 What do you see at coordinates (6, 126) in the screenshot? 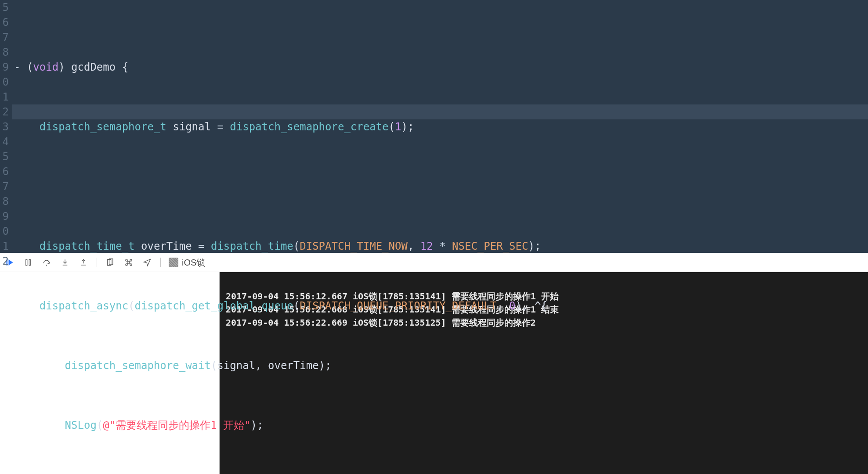
I see `line-gutter: 567890123456789012` at bounding box center [6, 126].